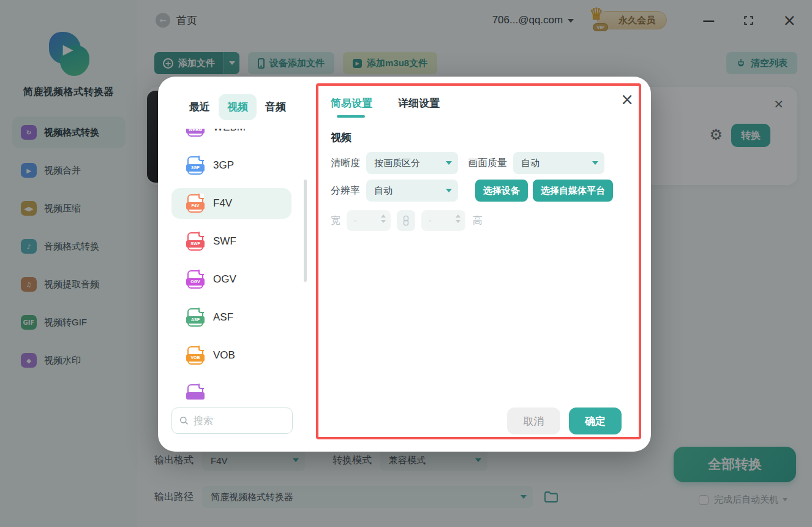 The image size is (812, 527). Describe the element at coordinates (345, 191) in the screenshot. I see `resolution-label: 分辨率` at that location.